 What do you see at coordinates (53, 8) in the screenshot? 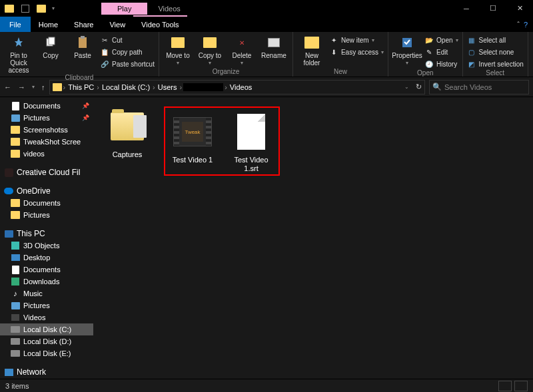
I see `qat-dropdown-icon: ▾` at bounding box center [53, 8].